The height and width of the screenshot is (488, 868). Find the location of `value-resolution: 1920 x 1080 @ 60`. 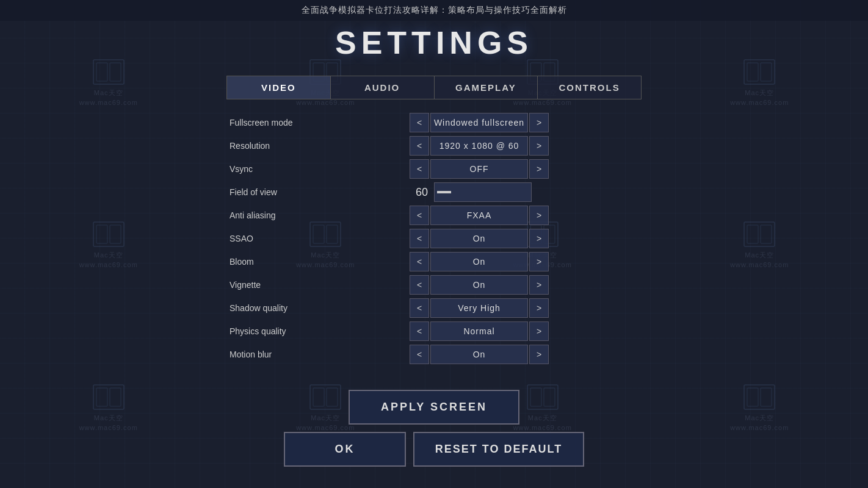

value-resolution: 1920 x 1080 @ 60 is located at coordinates (479, 146).